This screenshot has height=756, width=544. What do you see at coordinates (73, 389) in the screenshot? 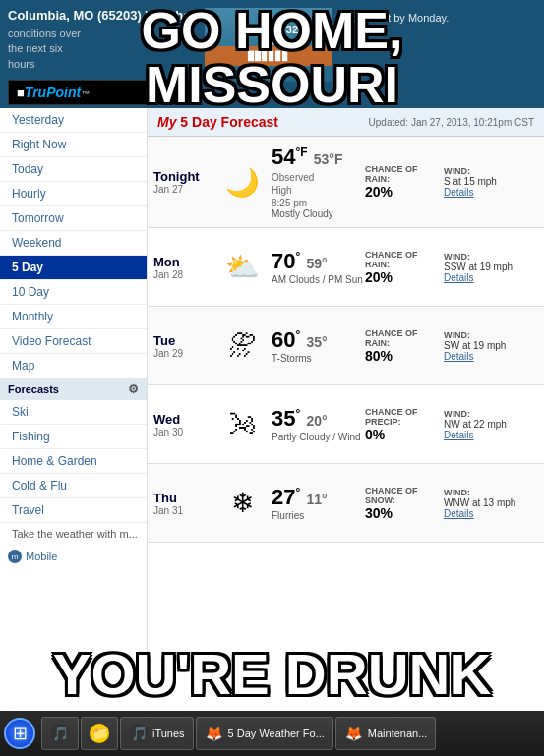
I see `forecasts-header: Forecasts ⚙` at bounding box center [73, 389].